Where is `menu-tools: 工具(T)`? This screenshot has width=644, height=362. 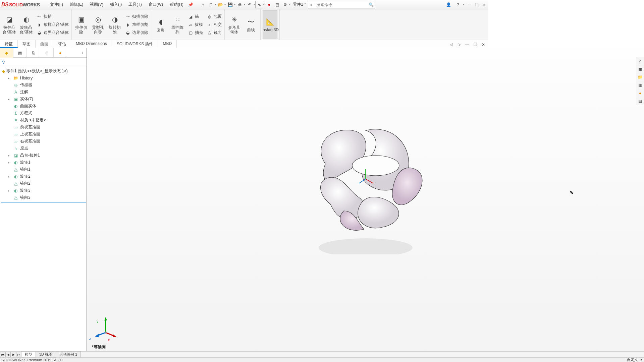
menu-tools: 工具(T) is located at coordinates (135, 5).